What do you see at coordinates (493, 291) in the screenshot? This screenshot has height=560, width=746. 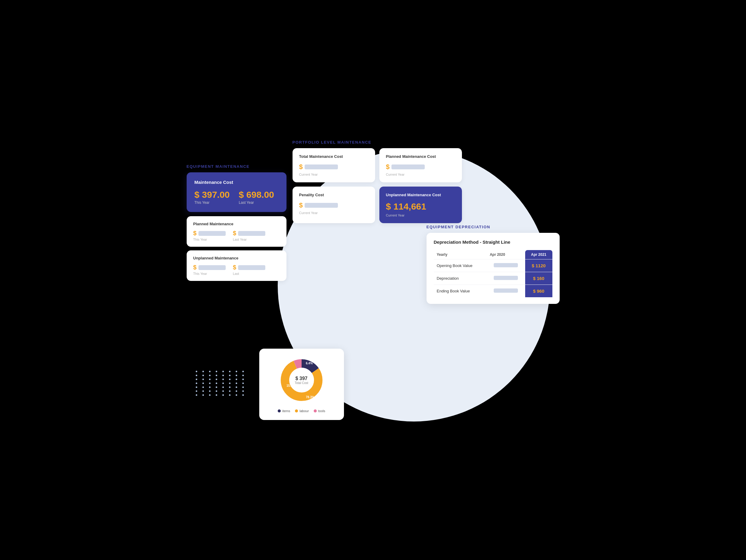 I see `dep-table-row: Ending Book Value $ 960` at bounding box center [493, 291].